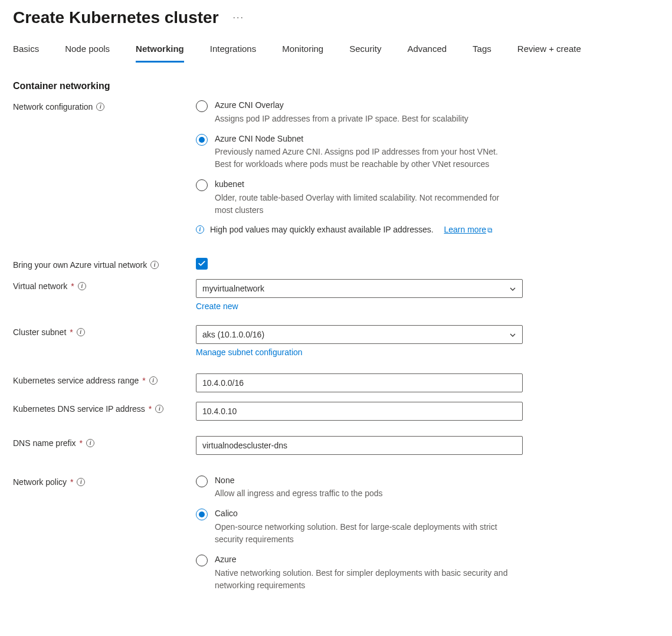 This screenshot has width=672, height=636. I want to click on label-network-policy: Network policy, so click(40, 482).